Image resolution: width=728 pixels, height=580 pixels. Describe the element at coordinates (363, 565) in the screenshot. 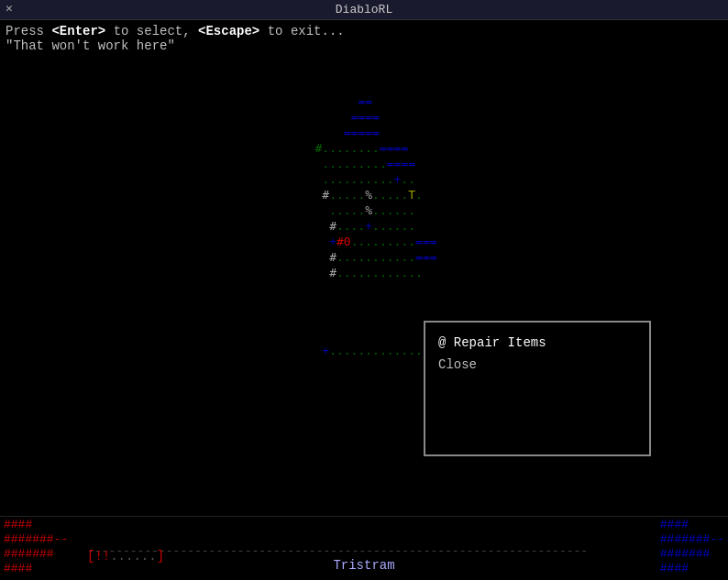

I see `location-name: Tristram` at that location.